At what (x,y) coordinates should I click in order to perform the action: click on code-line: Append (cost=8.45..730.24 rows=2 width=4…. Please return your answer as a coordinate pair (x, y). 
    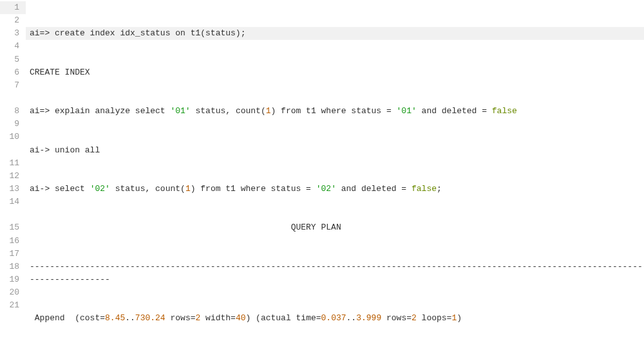
    Looking at the image, I should click on (335, 318).